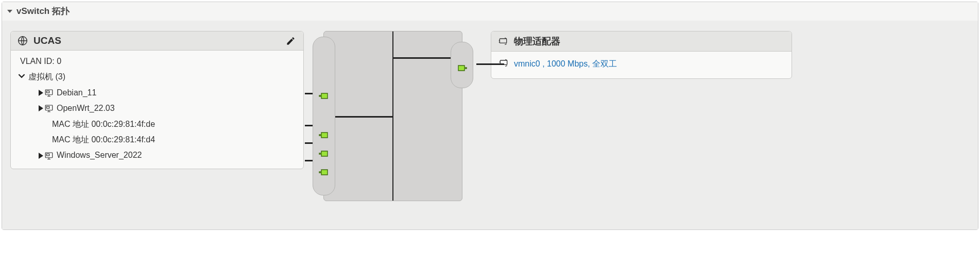  I want to click on panel-title: vSwitch 拓扑, so click(43, 11).